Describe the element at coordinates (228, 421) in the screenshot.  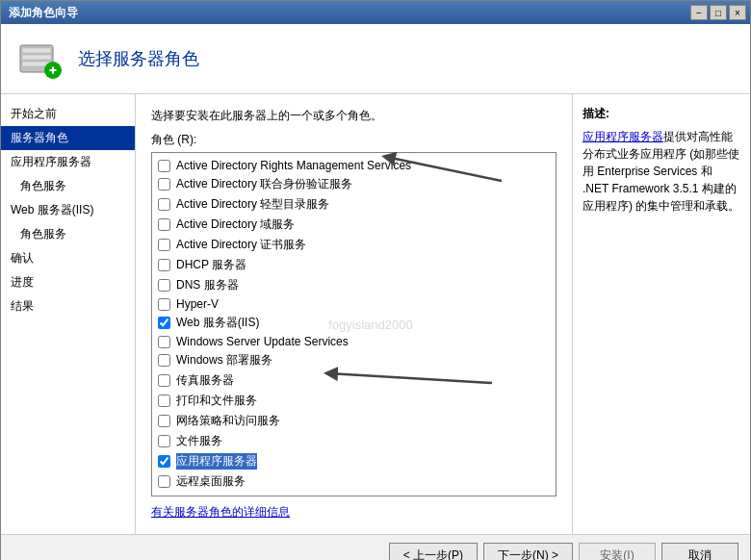
I see `role-label: 网络策略和访问服务` at that location.